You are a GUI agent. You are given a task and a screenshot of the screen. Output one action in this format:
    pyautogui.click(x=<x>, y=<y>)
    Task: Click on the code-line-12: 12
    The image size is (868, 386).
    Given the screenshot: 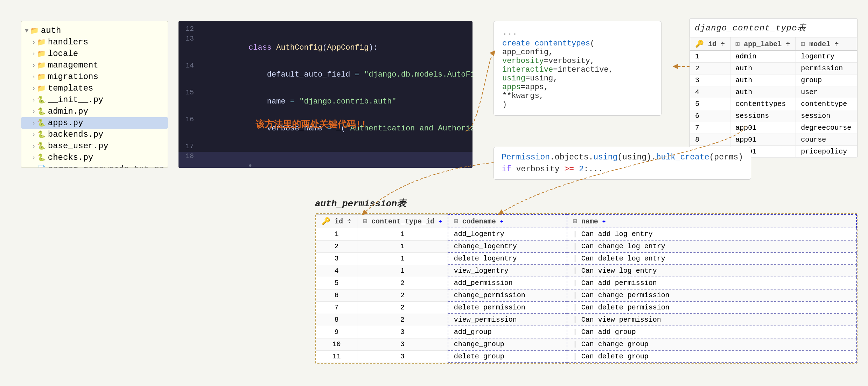 What is the action you would take?
    pyautogui.click(x=326, y=29)
    